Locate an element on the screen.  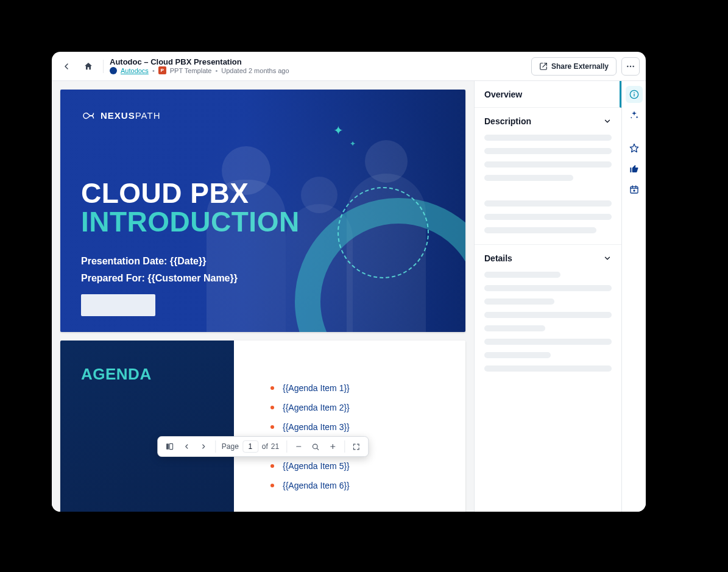
section-description: Description is located at coordinates (548, 177).